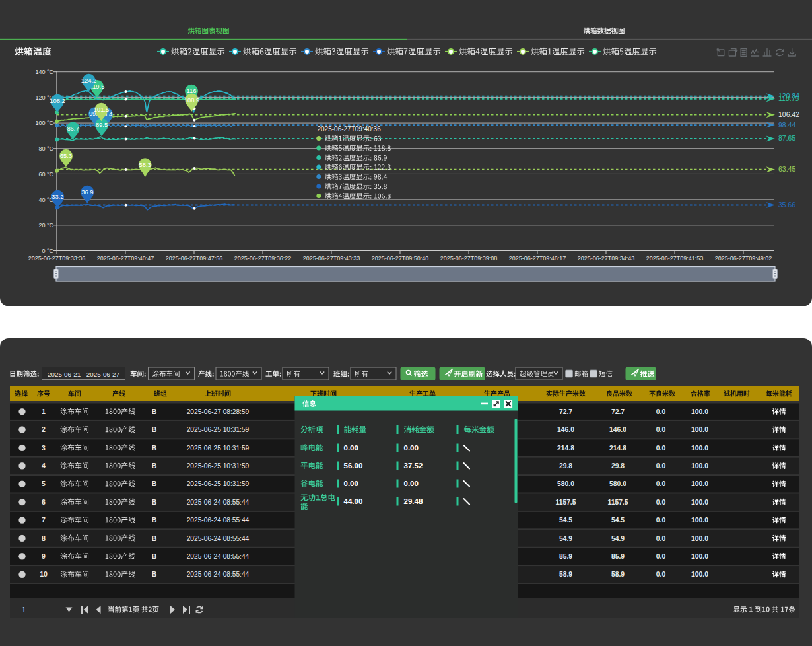  I want to click on svg-text: 1, so click(44, 412).